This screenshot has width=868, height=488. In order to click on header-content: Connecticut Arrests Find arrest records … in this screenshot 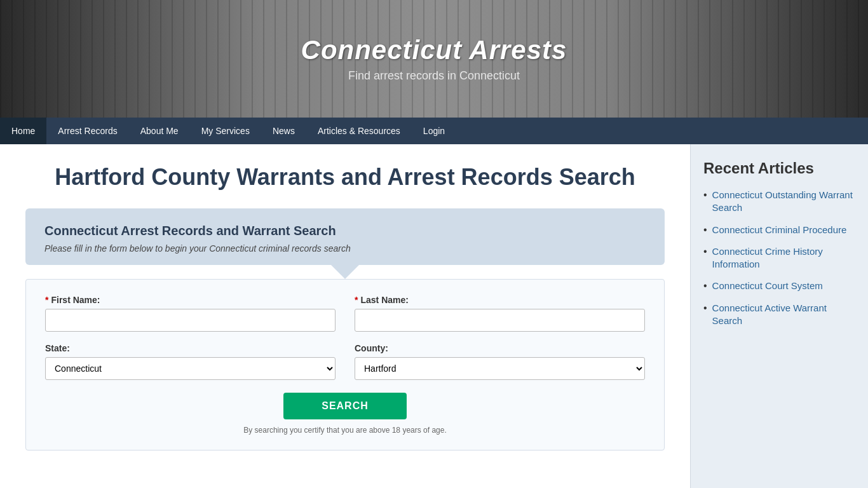, I will do `click(435, 58)`.